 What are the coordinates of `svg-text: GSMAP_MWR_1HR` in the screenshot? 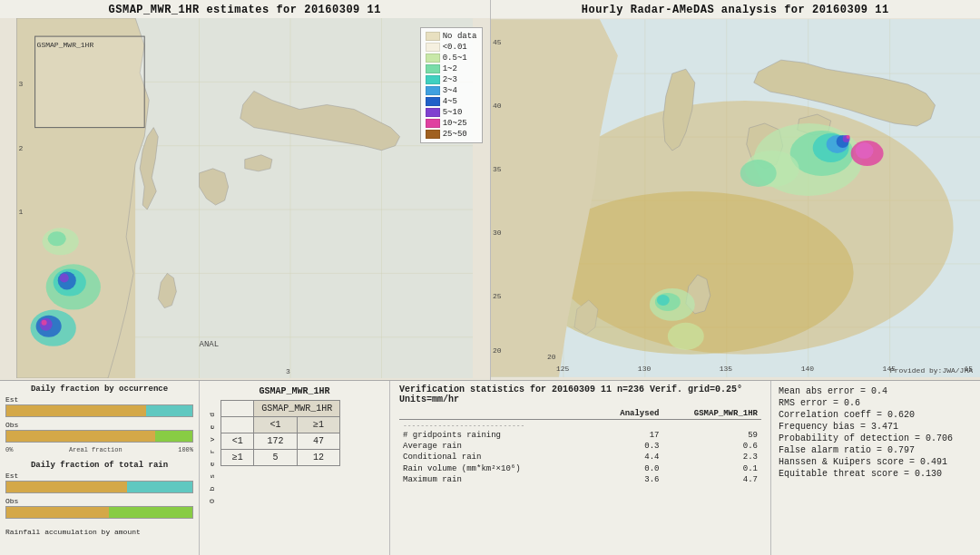 It's located at (65, 45).